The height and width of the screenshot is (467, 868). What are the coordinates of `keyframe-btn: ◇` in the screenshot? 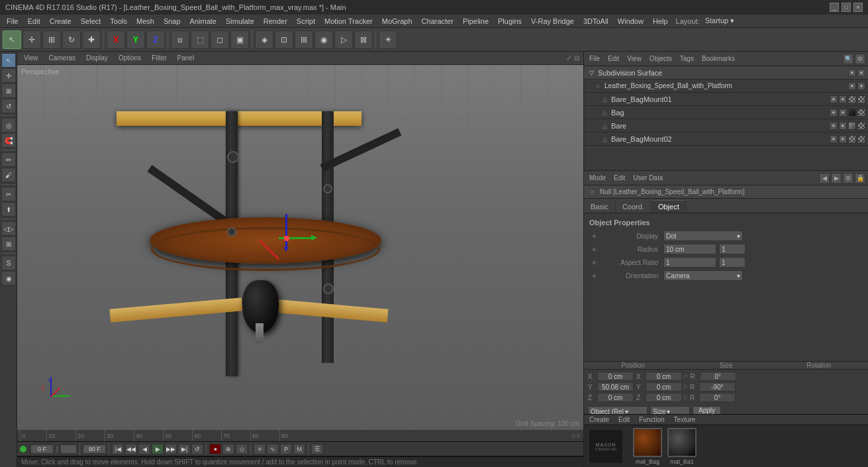 It's located at (242, 449).